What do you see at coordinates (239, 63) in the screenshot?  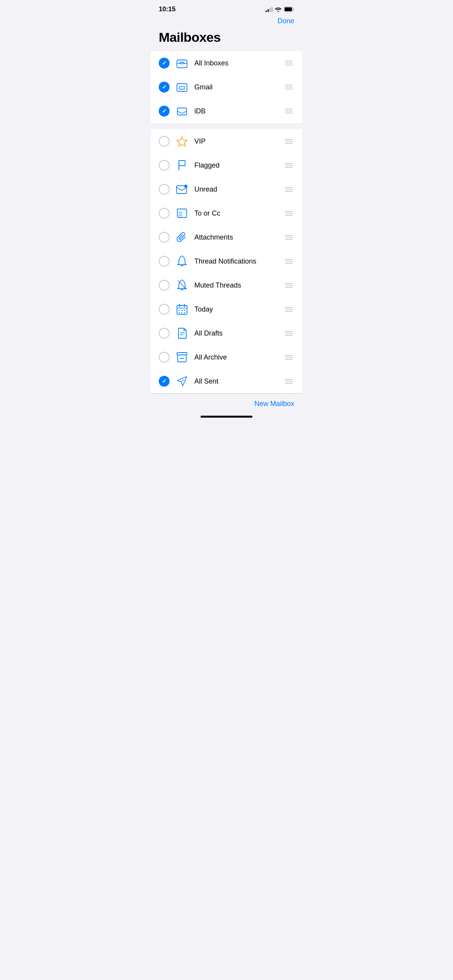 I see `label-all-inboxes: All Inboxes` at bounding box center [239, 63].